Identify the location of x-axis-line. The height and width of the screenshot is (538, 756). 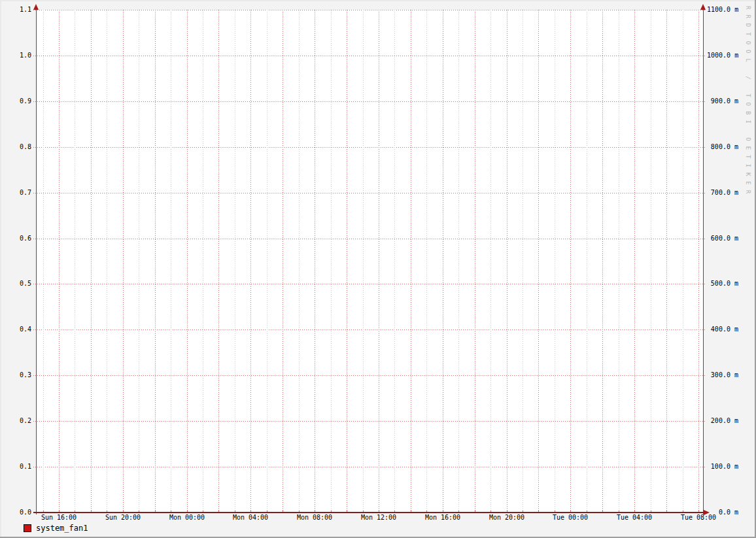
(370, 513).